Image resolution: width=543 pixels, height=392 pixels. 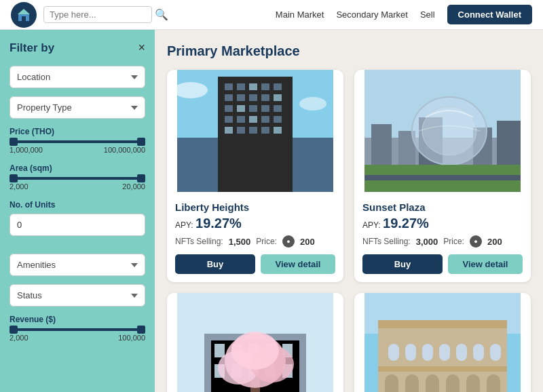 I want to click on view-detail-button-1: View detail, so click(x=298, y=264).